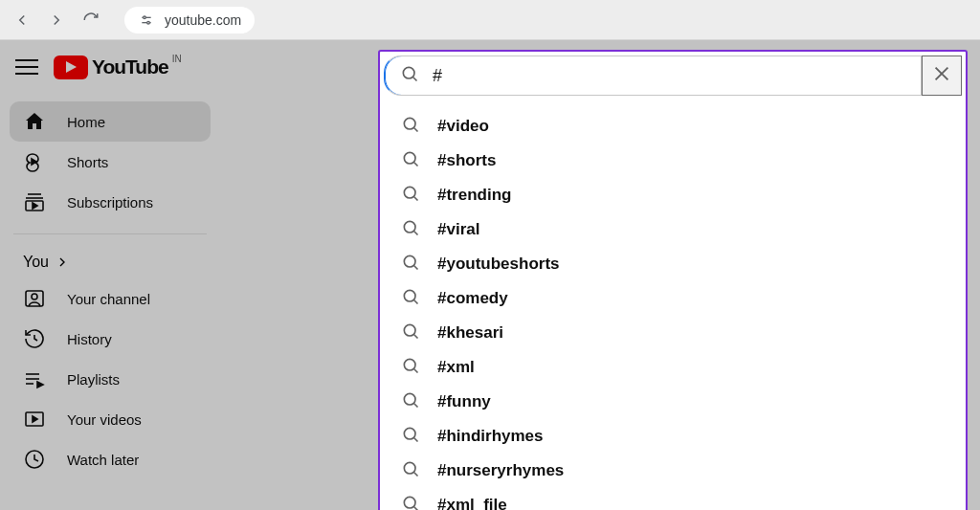 This screenshot has height=510, width=980. Describe the element at coordinates (110, 202) in the screenshot. I see `sidebar-item-subscriptions: Subscriptions` at that location.